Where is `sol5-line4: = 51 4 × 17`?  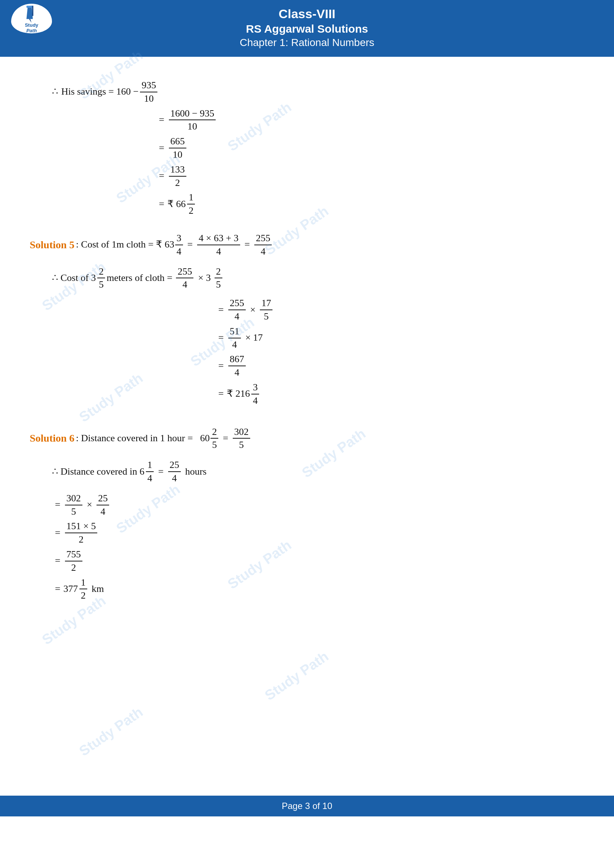 sol5-line4: = 51 4 × 17 is located at coordinates (400, 338).